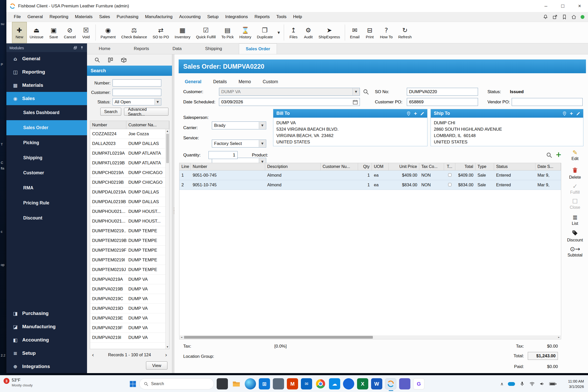  Describe the element at coordinates (173, 214) in the screenshot. I see `panel-splitter: ⋮⋮` at that location.